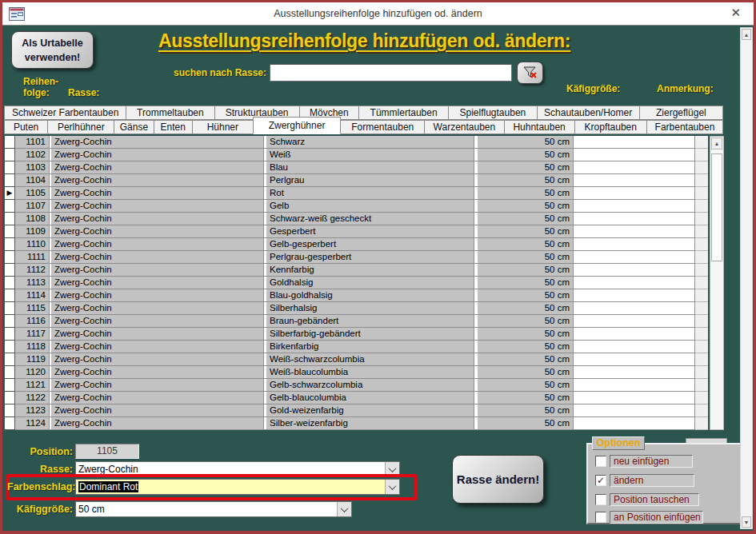 Image resolution: width=756 pixels, height=534 pixels. Describe the element at coordinates (601, 500) in the screenshot. I see `unchecked-checkbox-icon` at that location.